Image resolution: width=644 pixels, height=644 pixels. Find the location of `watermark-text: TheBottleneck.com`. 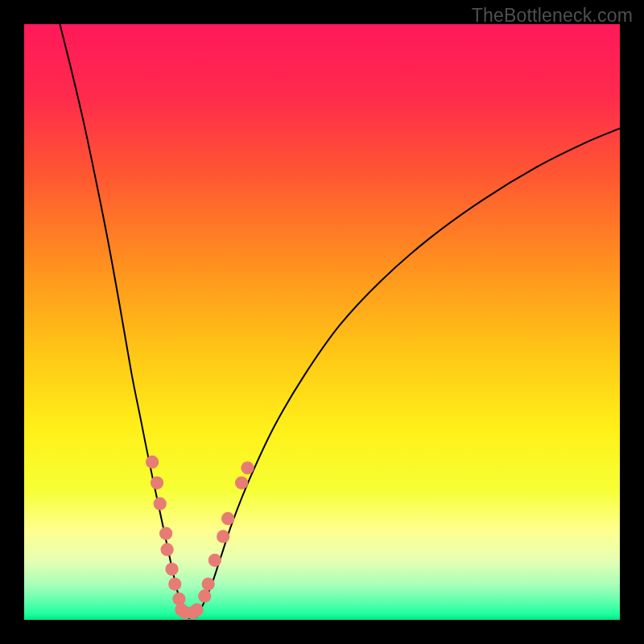

watermark-text: TheBottleneck.com is located at coordinates (552, 16).